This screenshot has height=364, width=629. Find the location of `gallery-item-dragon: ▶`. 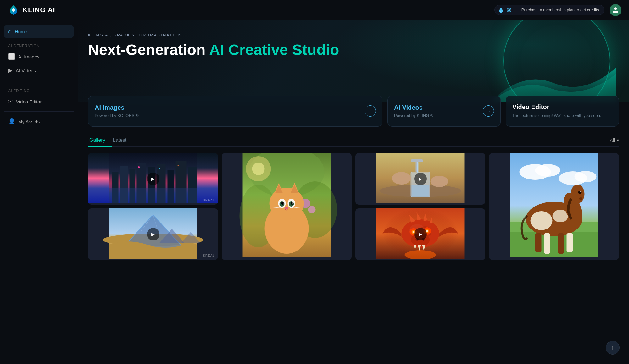

gallery-item-dragon: ▶ is located at coordinates (420, 234).